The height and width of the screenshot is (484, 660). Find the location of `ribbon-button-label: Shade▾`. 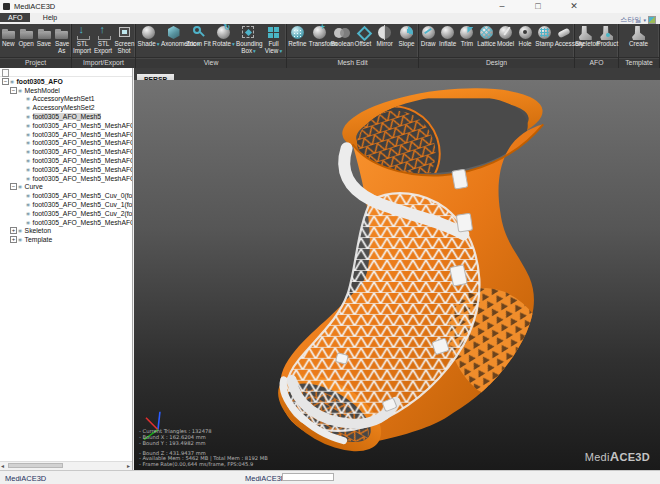

ribbon-button-label: Shade▾ is located at coordinates (148, 44).